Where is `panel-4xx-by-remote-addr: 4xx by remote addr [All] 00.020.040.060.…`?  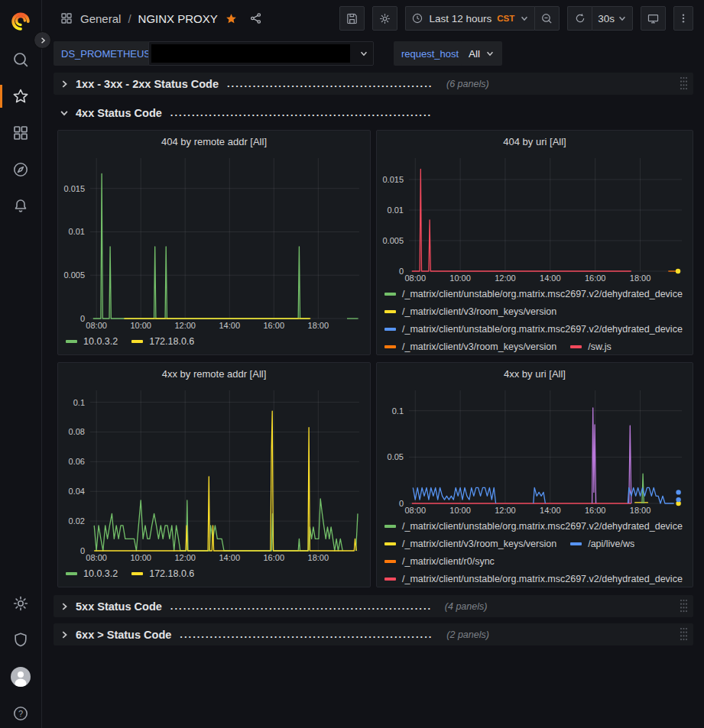 panel-4xx-by-remote-addr: 4xx by remote addr [All] 00.020.040.060.… is located at coordinates (214, 475).